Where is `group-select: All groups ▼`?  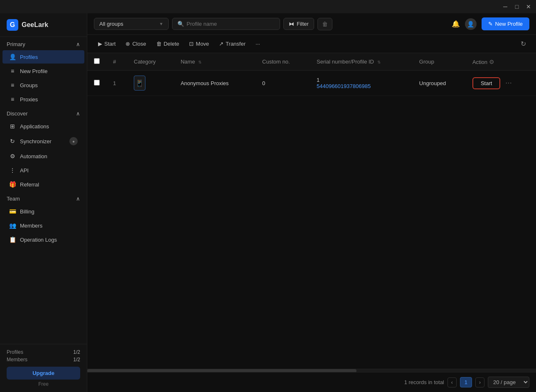 group-select: All groups ▼ is located at coordinates (131, 24).